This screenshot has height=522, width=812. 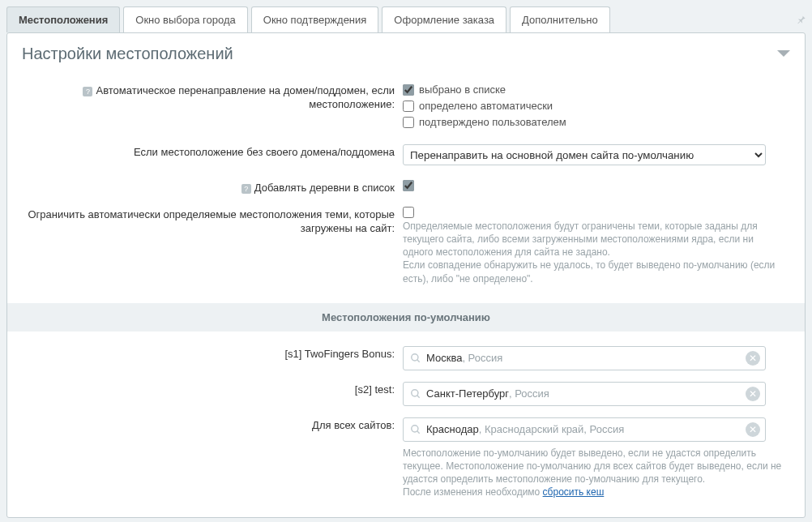 I want to click on cb-auto-label: определено автоматически, so click(x=486, y=106).